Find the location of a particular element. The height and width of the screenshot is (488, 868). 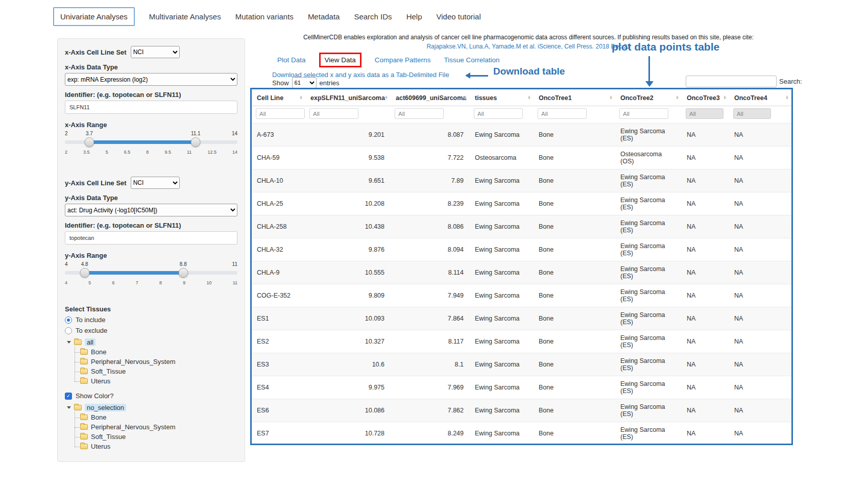

table-cell: CHA-59 is located at coordinates (279, 158).